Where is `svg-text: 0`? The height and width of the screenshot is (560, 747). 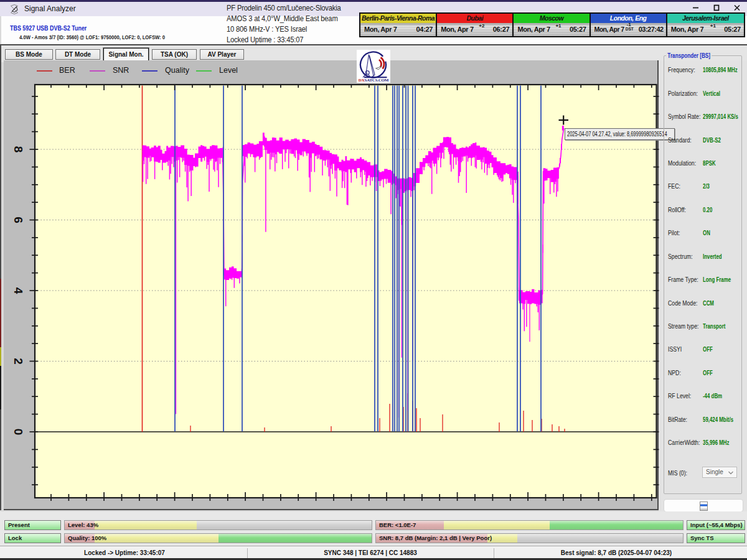 svg-text: 0 is located at coordinates (19, 432).